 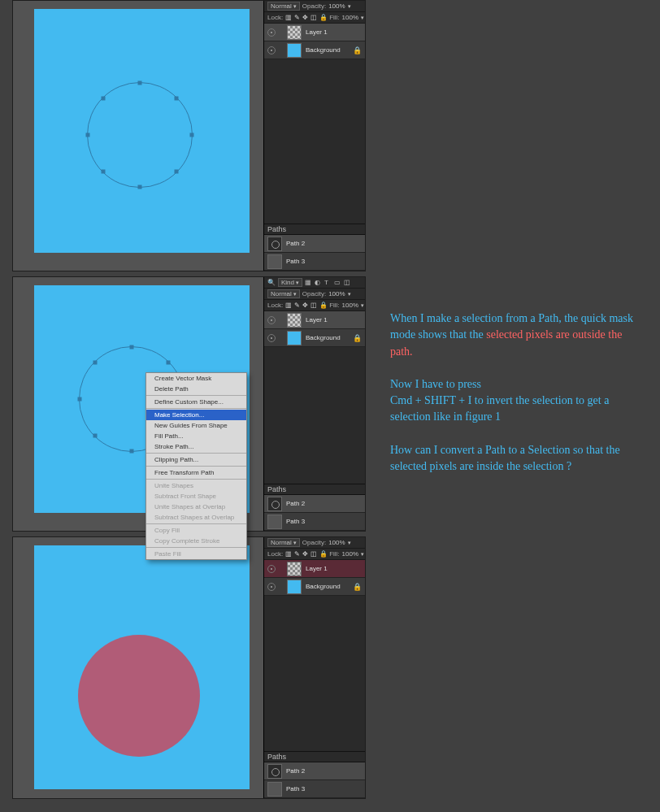 What do you see at coordinates (197, 426) in the screenshot?
I see `menu-item: New Guides From Shape` at bounding box center [197, 426].